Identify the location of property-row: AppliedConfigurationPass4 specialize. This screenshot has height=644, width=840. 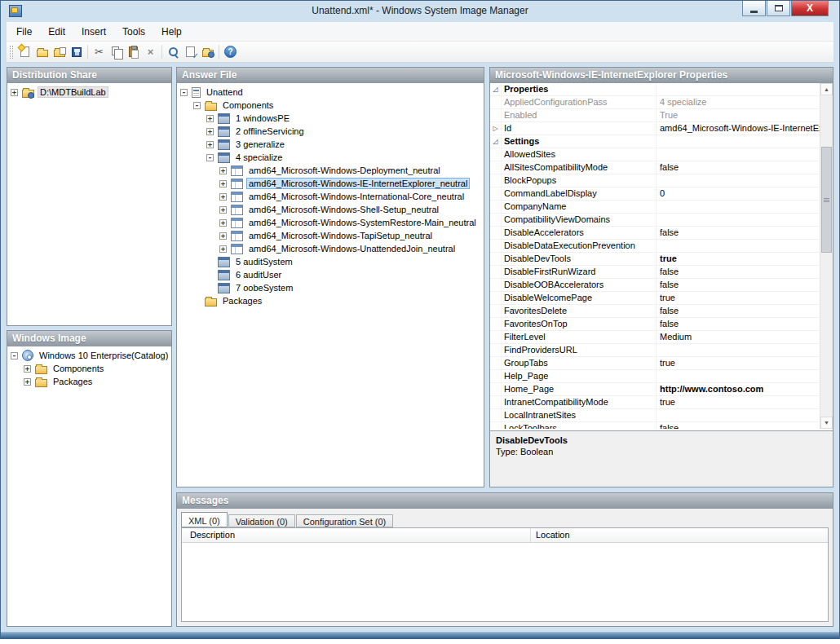
(655, 103).